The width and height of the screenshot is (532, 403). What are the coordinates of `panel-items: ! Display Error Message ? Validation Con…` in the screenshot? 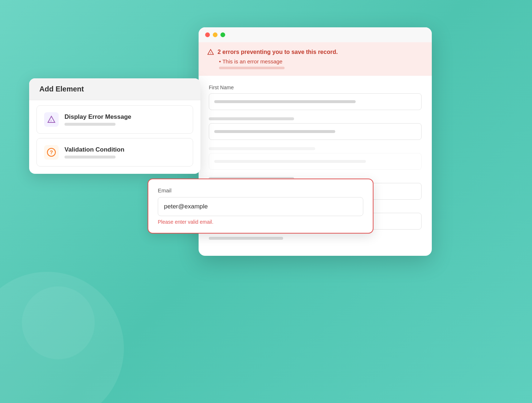 It's located at (115, 137).